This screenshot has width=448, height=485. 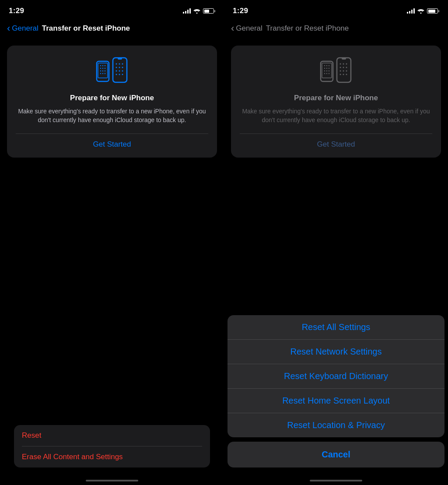 I want to click on right-page-title: Transfer or Reset iPhone, so click(x=307, y=28).